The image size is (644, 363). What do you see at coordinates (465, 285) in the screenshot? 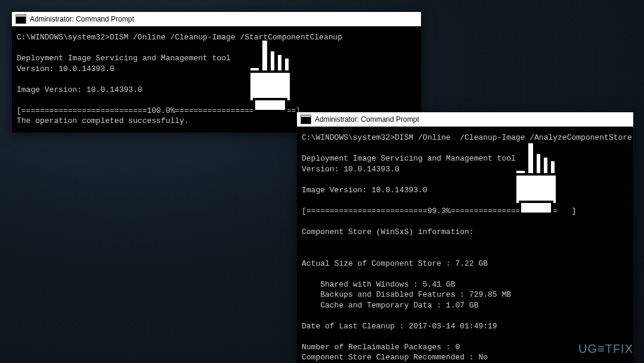
I see `terminal-line: Shared with Windows : 5.41 GB` at bounding box center [465, 285].